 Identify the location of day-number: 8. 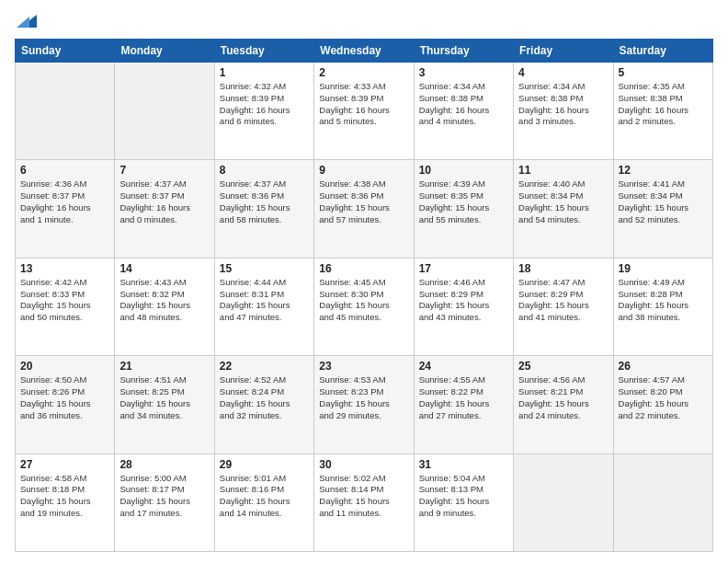
(265, 170).